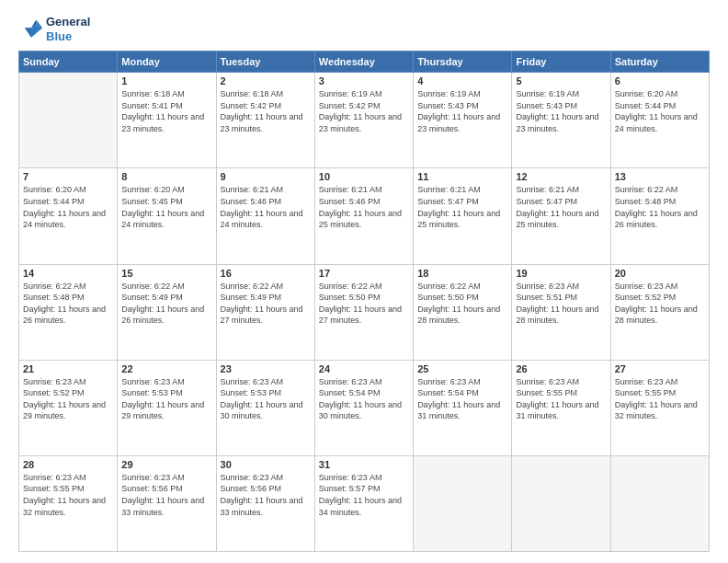 The image size is (728, 563). What do you see at coordinates (462, 304) in the screenshot?
I see `day-info: Sunrise: 6:22 AMSunset: 5:50 PMDaylight:…` at bounding box center [462, 304].